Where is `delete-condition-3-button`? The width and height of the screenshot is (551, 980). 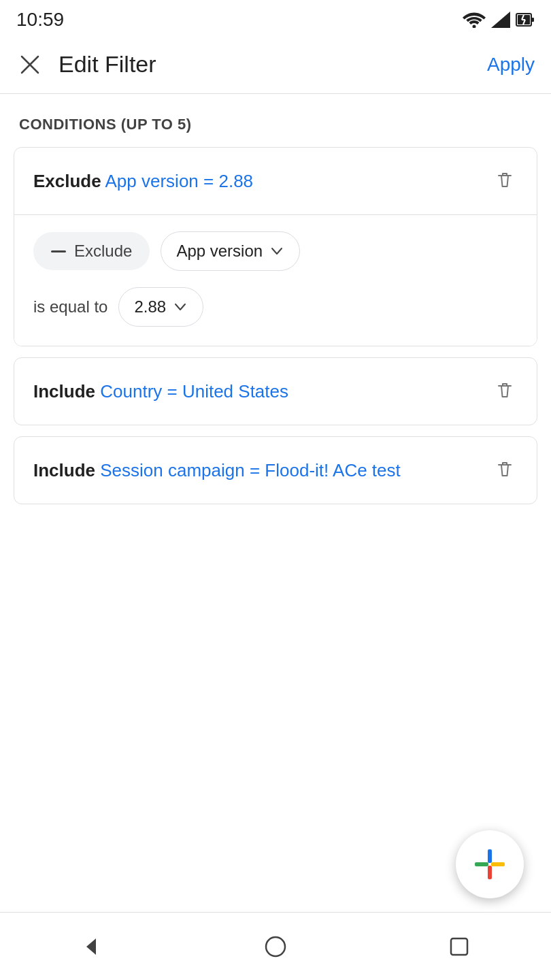 delete-condition-3-button is located at coordinates (505, 470).